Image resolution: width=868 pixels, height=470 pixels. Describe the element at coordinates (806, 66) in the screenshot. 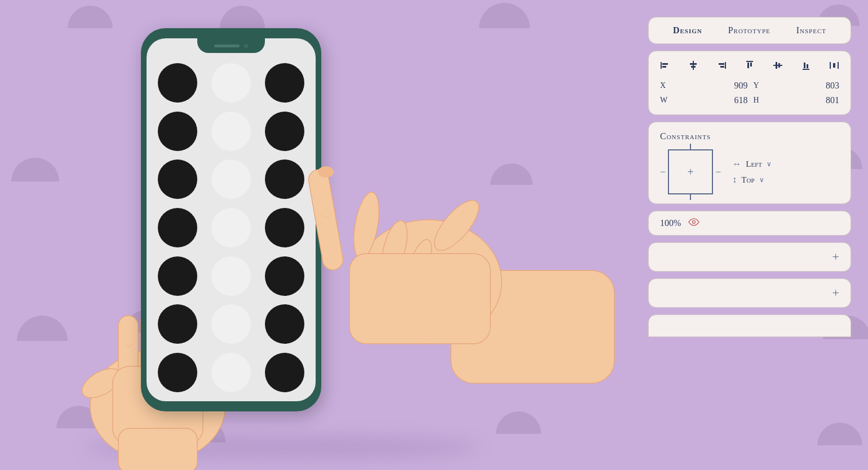

I see `align-bottom-icon` at that location.